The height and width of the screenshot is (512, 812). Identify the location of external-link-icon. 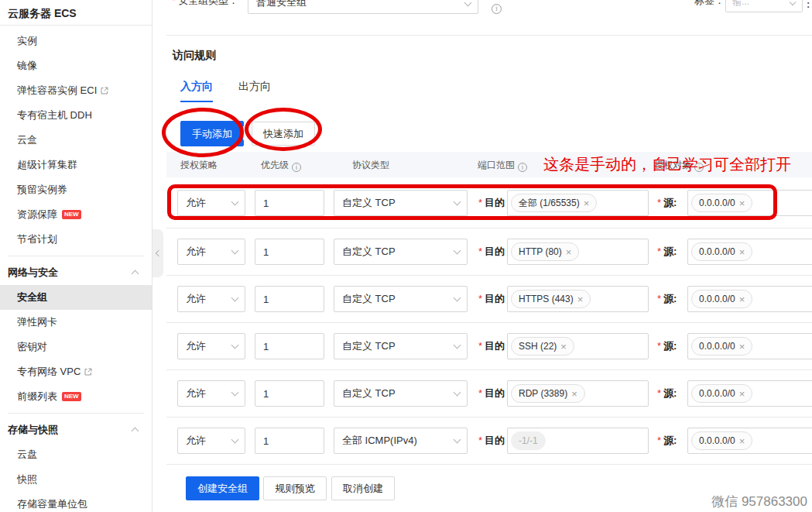
(88, 373).